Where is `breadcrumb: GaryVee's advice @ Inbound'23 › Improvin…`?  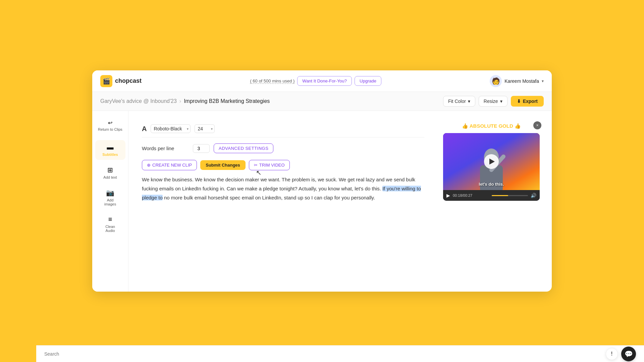
breadcrumb: GaryVee's advice @ Inbound'23 › Improvin… is located at coordinates (270, 101).